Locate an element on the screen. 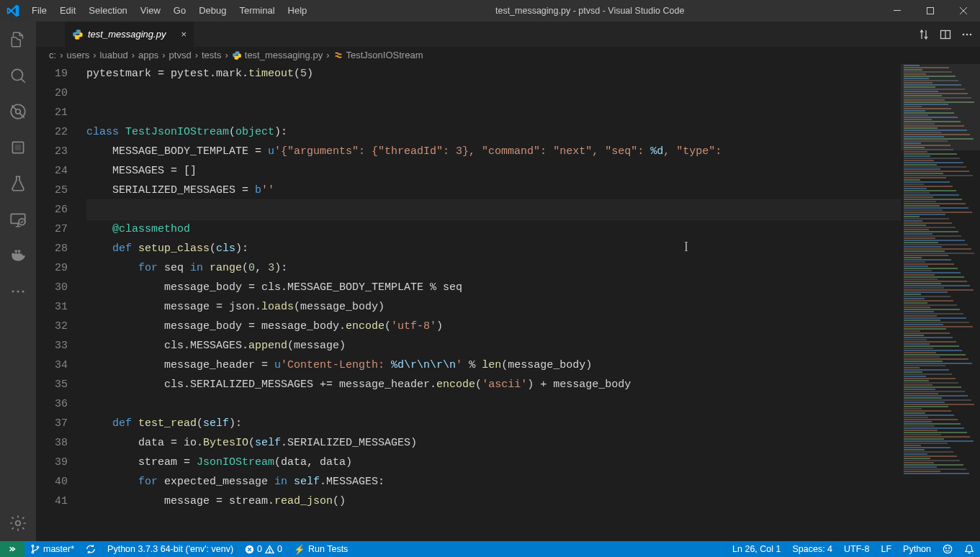 The image size is (980, 557). branch-name: master* is located at coordinates (59, 549).